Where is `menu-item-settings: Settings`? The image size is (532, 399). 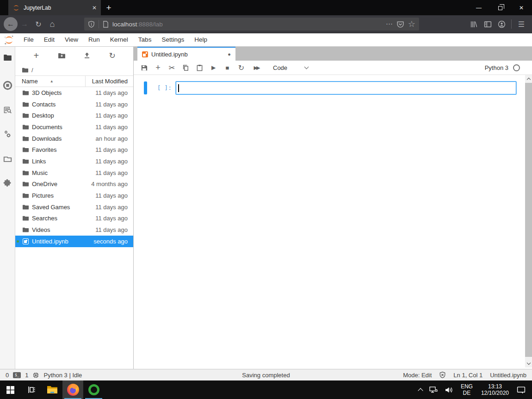 menu-item-settings: Settings is located at coordinates (173, 40).